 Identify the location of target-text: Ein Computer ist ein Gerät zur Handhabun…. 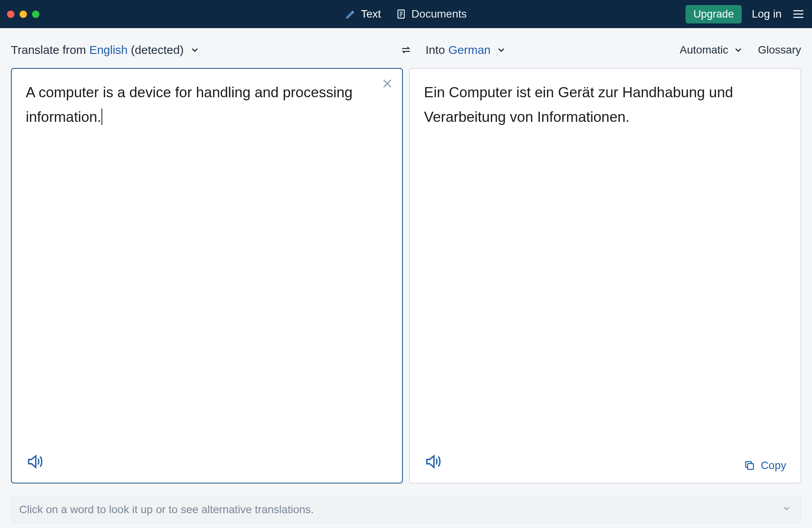
(605, 105).